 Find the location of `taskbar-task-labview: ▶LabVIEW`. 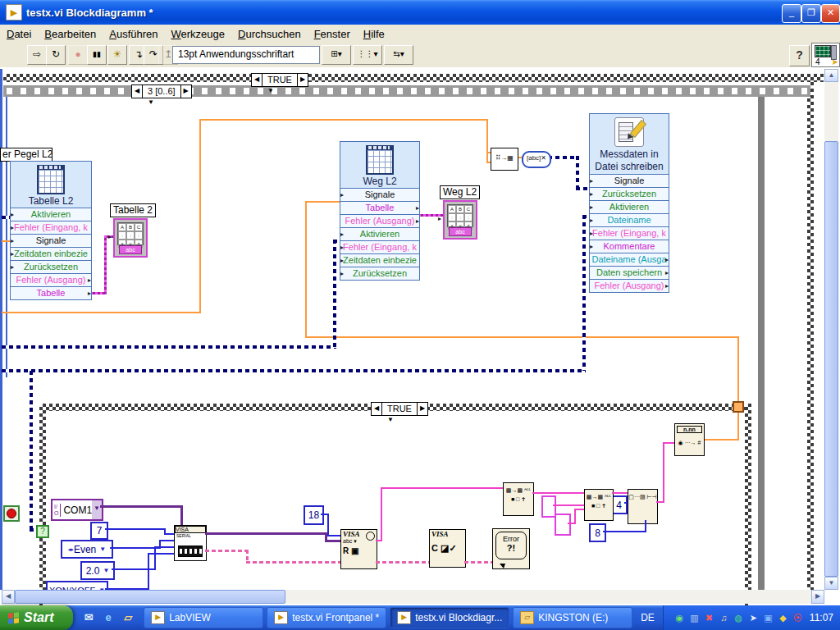

taskbar-task-labview: ▶LabVIEW is located at coordinates (203, 618).